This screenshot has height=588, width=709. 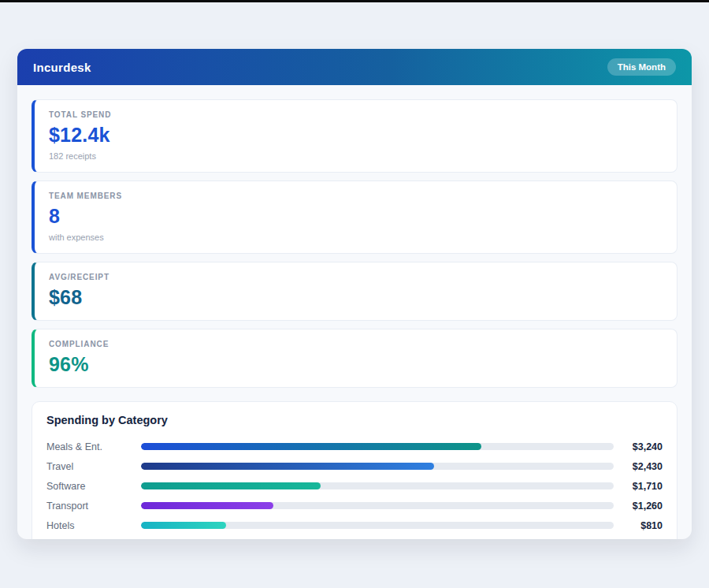 I want to click on screen-top-edge, so click(x=354, y=2).